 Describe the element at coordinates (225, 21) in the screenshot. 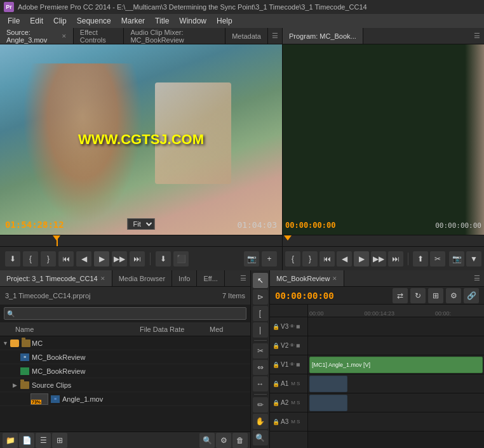

I see `menu-help: Help` at that location.